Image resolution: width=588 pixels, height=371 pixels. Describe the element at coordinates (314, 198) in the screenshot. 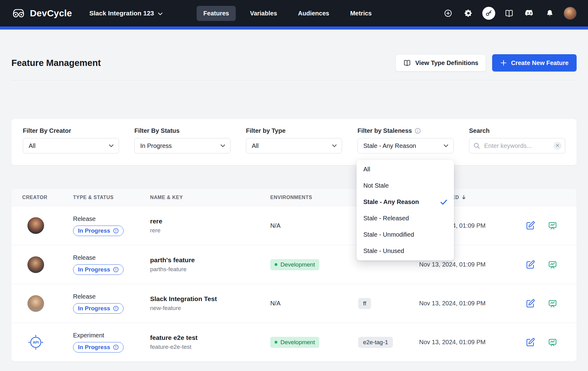

I see `column-environments: ENVIRONMENTS` at that location.